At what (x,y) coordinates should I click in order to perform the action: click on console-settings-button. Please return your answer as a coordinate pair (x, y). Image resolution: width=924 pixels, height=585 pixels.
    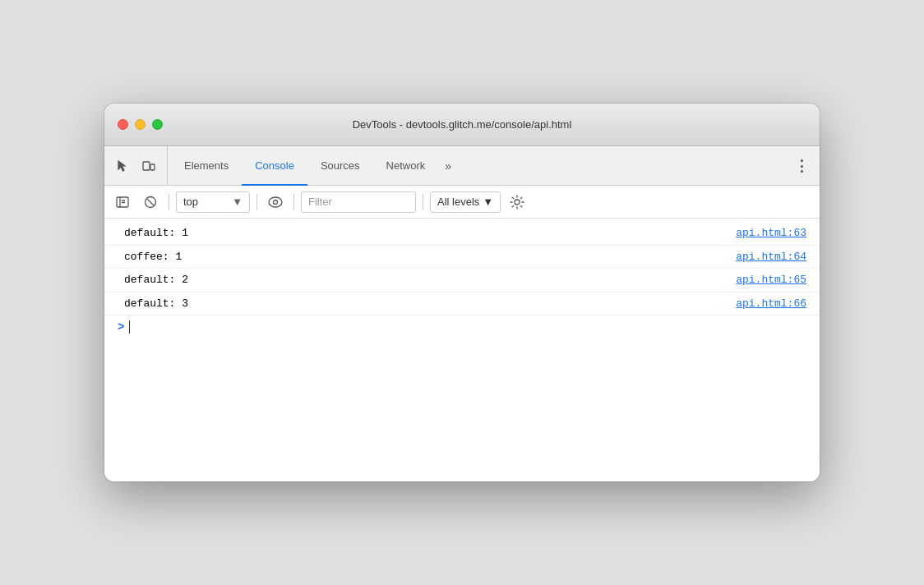
    Looking at the image, I should click on (517, 202).